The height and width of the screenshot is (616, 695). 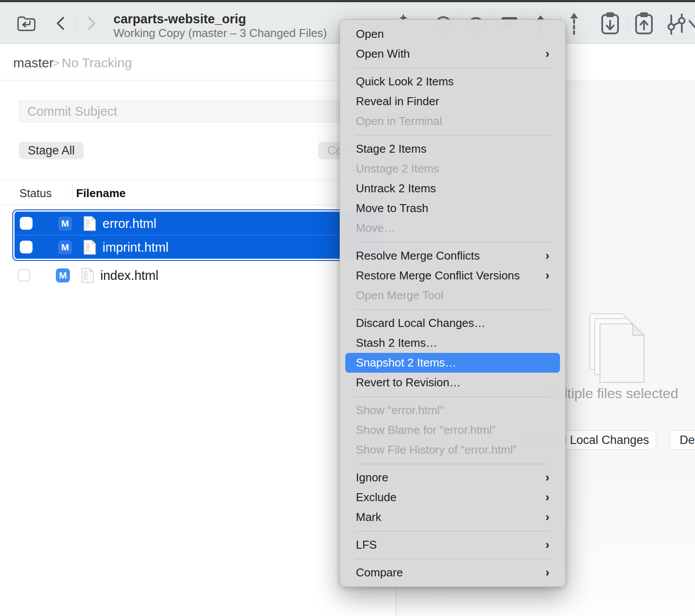 I want to click on stage-all-button: Stage All, so click(x=51, y=150).